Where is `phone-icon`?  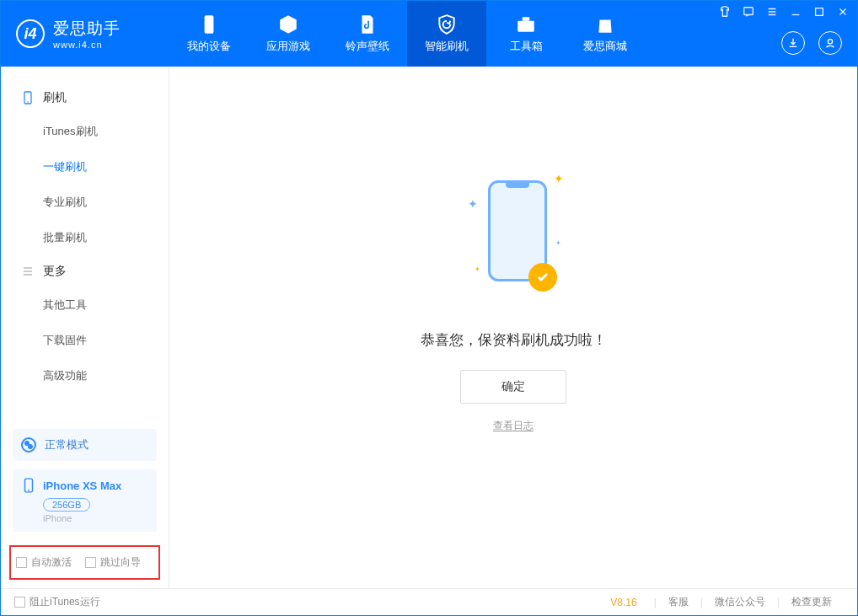
phone-icon is located at coordinates (209, 24).